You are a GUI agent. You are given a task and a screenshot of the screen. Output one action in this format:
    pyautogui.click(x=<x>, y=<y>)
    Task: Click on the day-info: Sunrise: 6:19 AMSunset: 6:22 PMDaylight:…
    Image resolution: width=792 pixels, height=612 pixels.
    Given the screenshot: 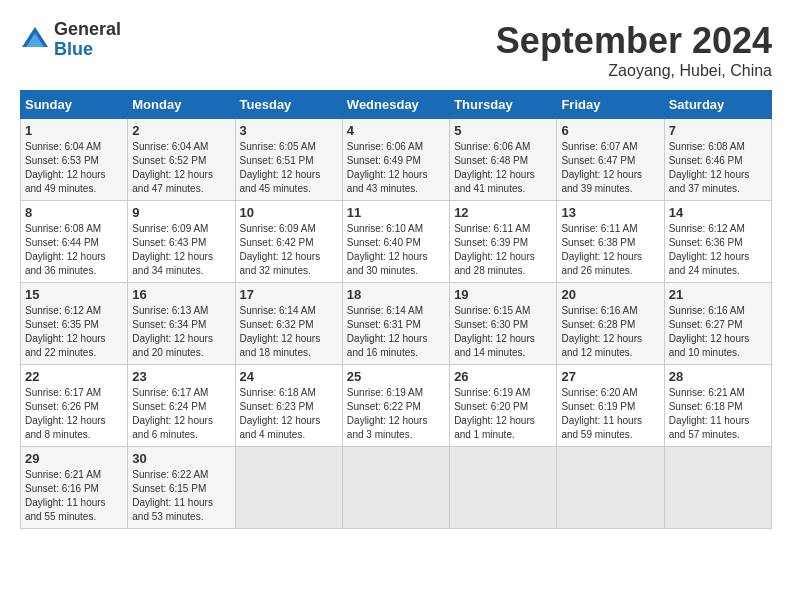 What is the action you would take?
    pyautogui.click(x=396, y=414)
    